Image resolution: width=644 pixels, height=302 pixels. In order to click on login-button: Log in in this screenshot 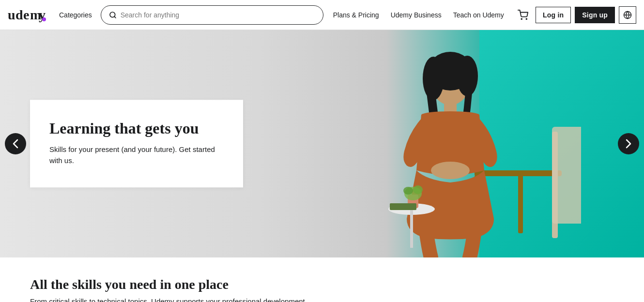, I will do `click(553, 15)`.